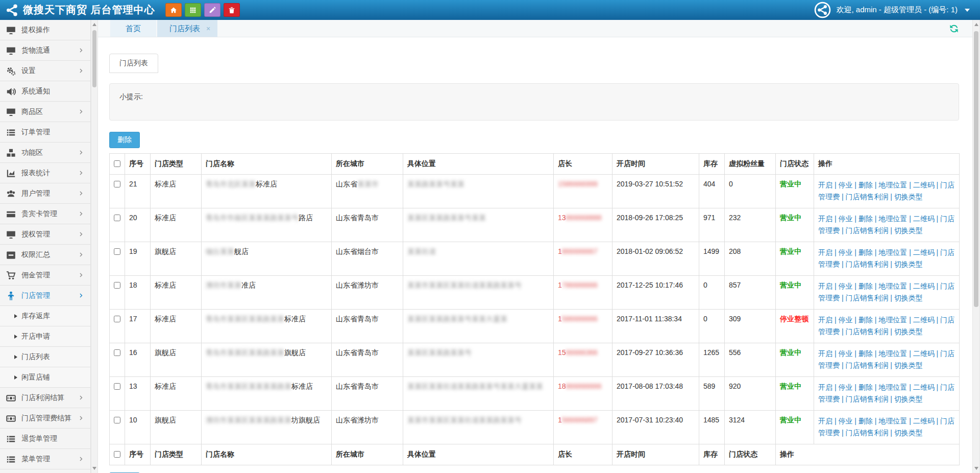  What do you see at coordinates (94, 246) in the screenshot?
I see `sidebar-scrollbar` at bounding box center [94, 246].